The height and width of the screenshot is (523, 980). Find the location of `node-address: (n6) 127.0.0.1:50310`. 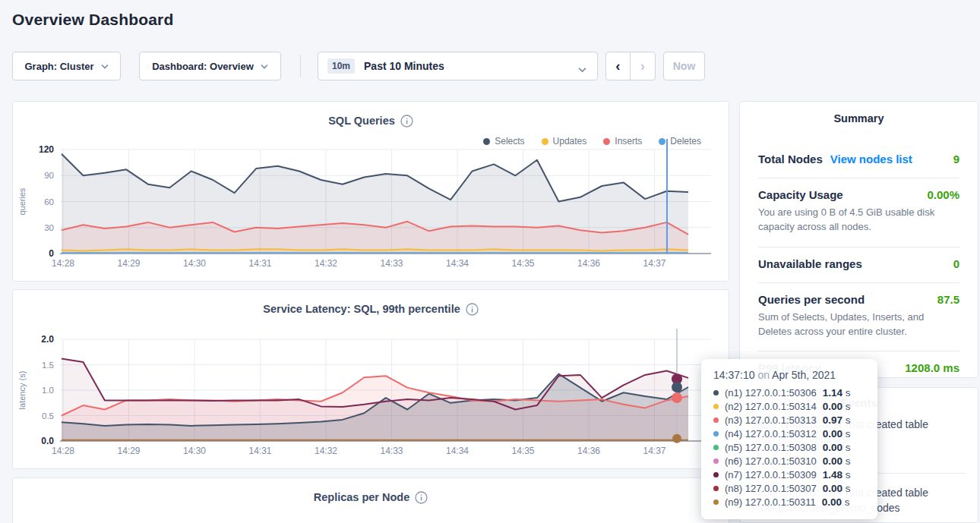

node-address: (n6) 127.0.0.1:50310 is located at coordinates (770, 462).